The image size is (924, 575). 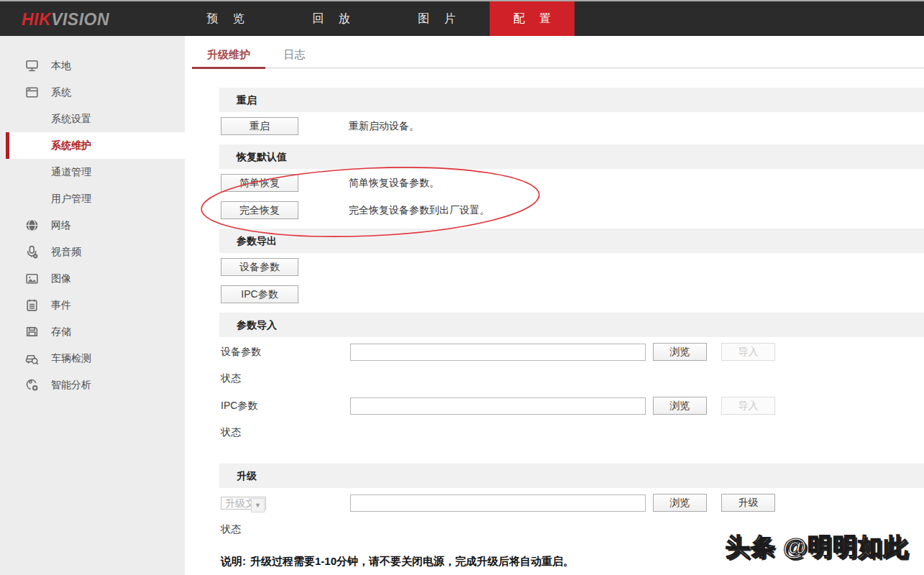 What do you see at coordinates (243, 503) in the screenshot?
I see `upgrade-file-select: 升级文件 ▼` at bounding box center [243, 503].